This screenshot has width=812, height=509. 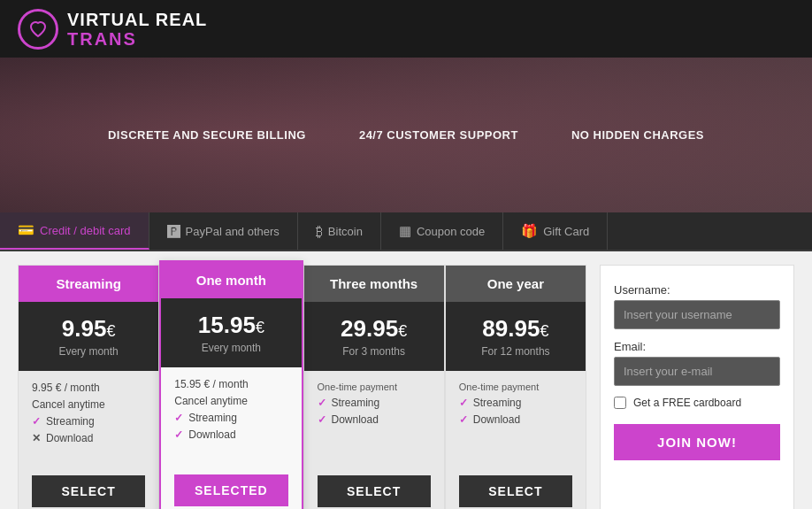 What do you see at coordinates (687, 403) in the screenshot?
I see `free-cardboard-label: Get a FREE cardboard` at bounding box center [687, 403].